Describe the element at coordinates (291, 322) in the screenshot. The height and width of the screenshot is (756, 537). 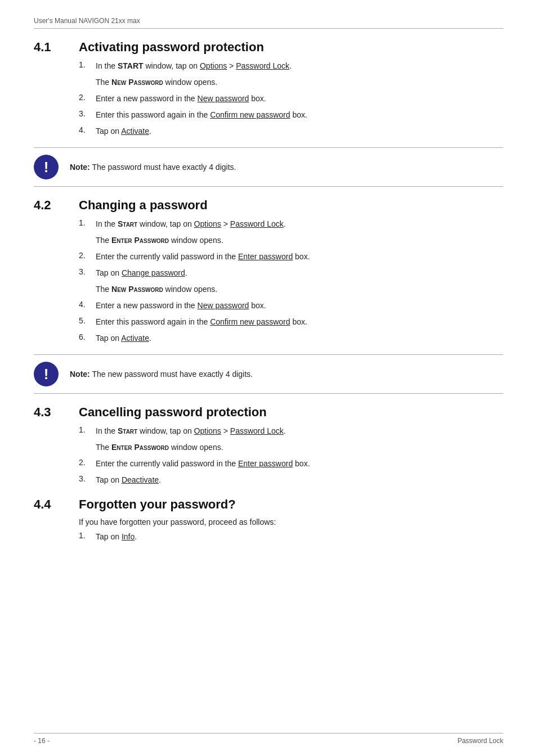
I see `step-item: 5. Enter this password again in the Conf…` at that location.